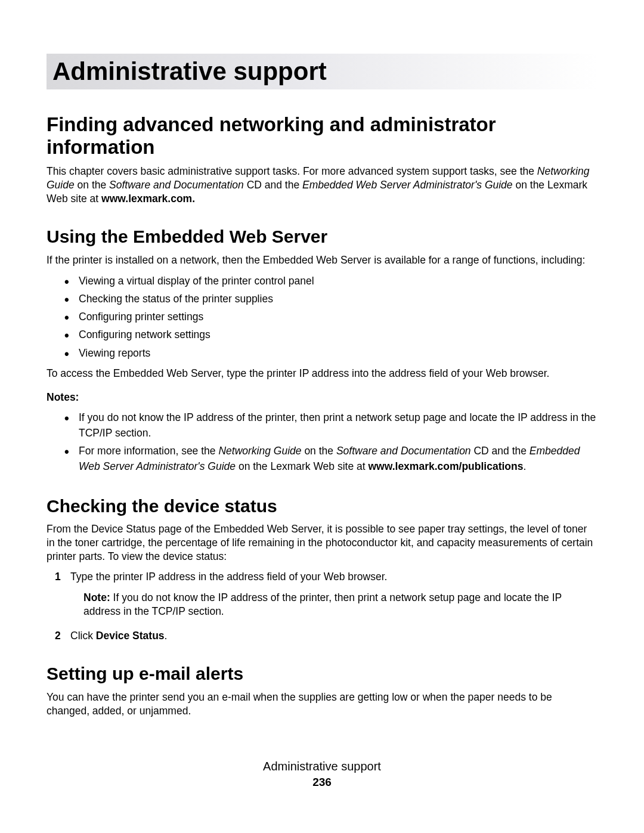  Describe the element at coordinates (292, 171) in the screenshot. I see `text-fragment: This chapter covers basic administrative…` at that location.